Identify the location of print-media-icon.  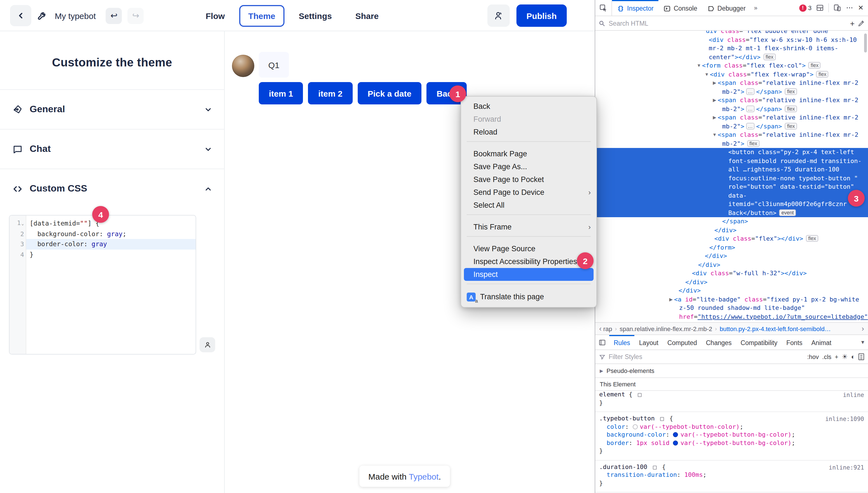
(861, 357).